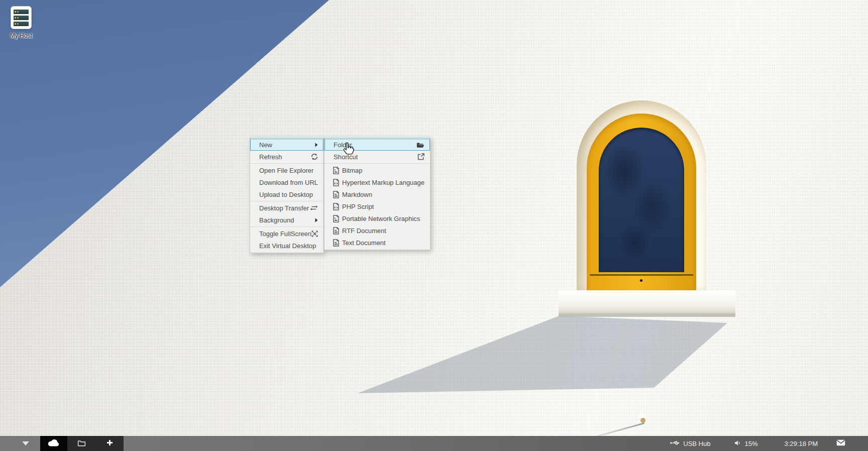  Describe the element at coordinates (377, 182) in the screenshot. I see `menu-item-hypertext-markup-language: Hypertext Markup Language` at that location.